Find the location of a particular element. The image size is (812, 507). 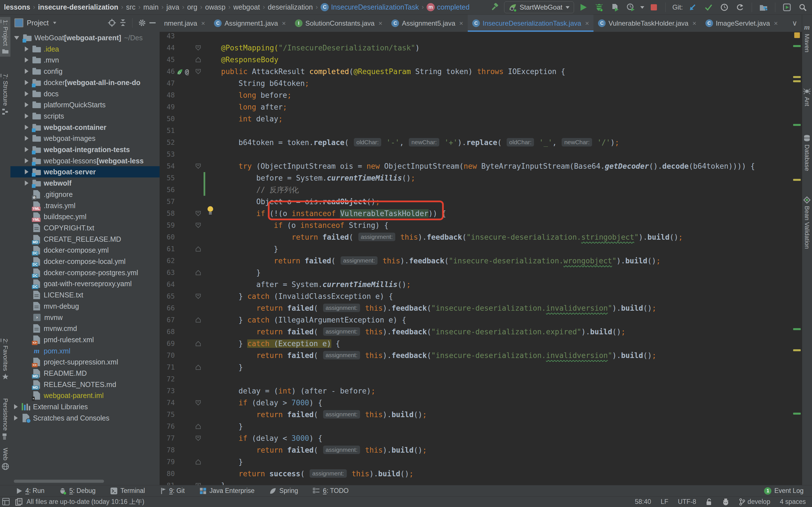

tree-item-buildspec-yml: YMLbuildspec.yml is located at coordinates (85, 217).